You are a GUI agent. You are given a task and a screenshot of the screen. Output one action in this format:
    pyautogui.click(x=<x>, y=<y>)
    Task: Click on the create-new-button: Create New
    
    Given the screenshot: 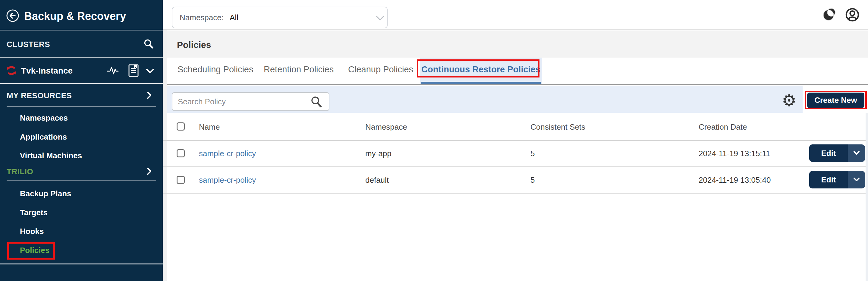 What is the action you would take?
    pyautogui.click(x=836, y=100)
    